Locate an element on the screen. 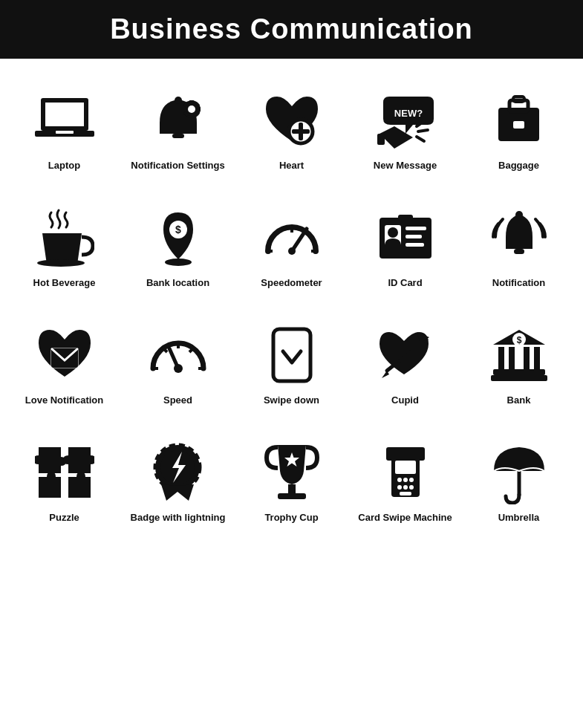 This screenshot has height=728, width=583. badge-with-lightning-icon is located at coordinates (178, 472).